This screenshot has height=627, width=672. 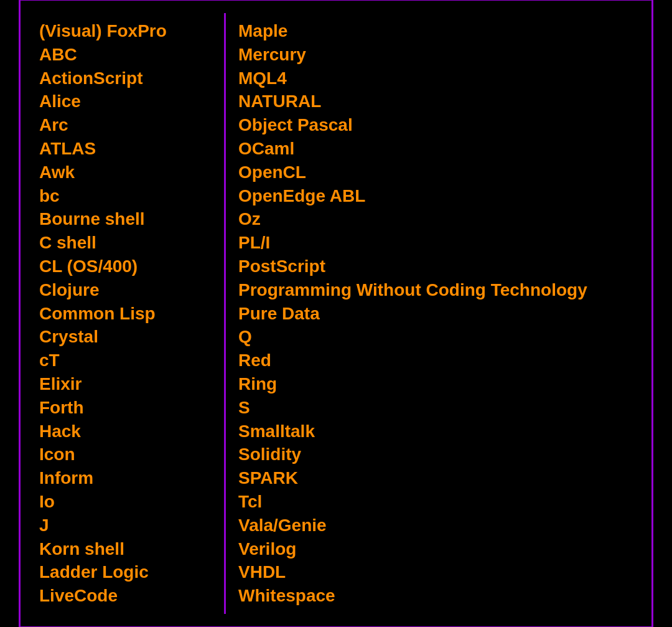 I want to click on list-item: OCaml, so click(x=436, y=149).